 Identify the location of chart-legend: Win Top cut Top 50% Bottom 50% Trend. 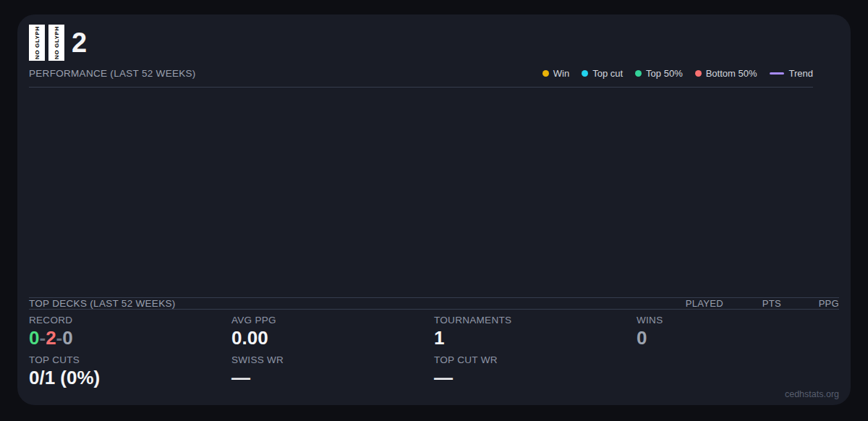
(678, 74).